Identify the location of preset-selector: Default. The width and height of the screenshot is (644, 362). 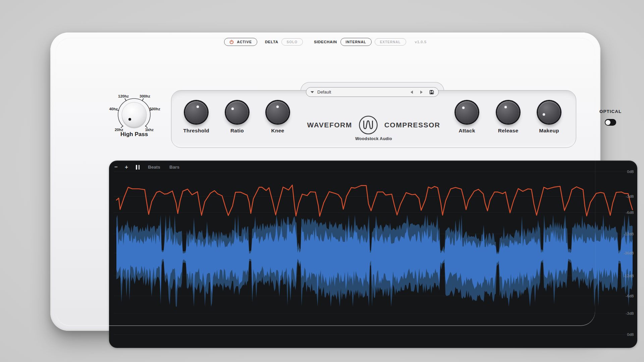
(372, 92).